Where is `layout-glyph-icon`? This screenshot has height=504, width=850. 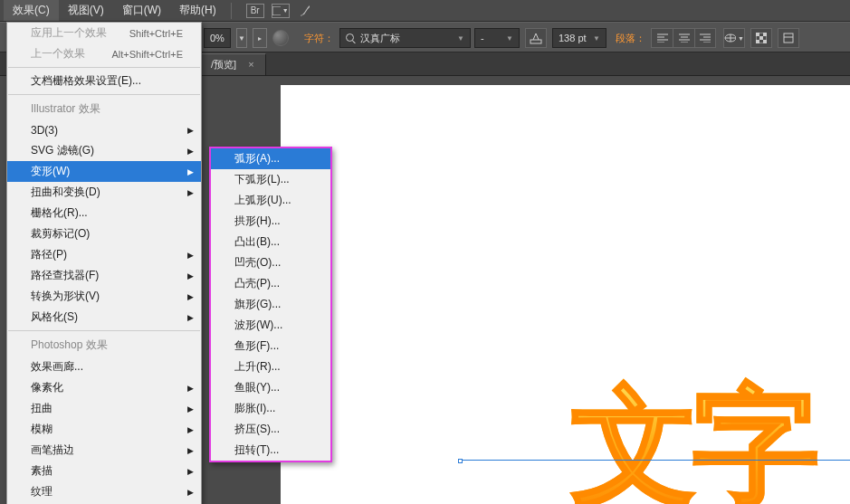 layout-glyph-icon is located at coordinates (277, 11).